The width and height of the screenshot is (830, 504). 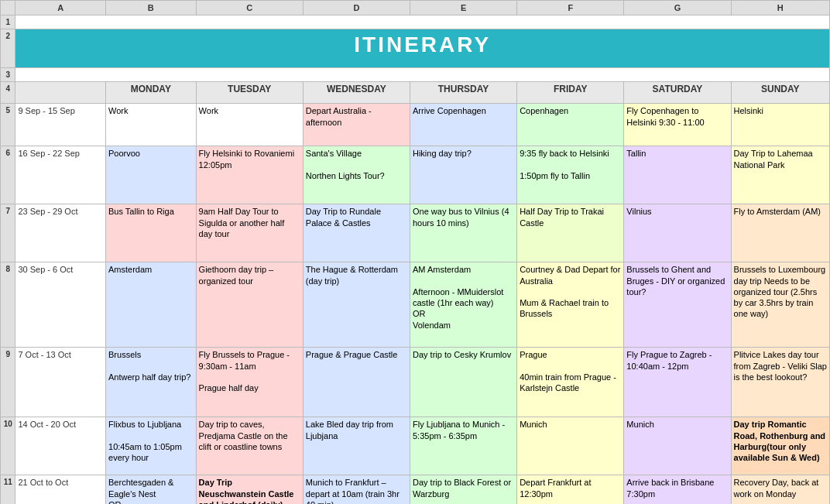 I want to click on week-6-label: 16 Sep - 22 Sep, so click(x=60, y=175).